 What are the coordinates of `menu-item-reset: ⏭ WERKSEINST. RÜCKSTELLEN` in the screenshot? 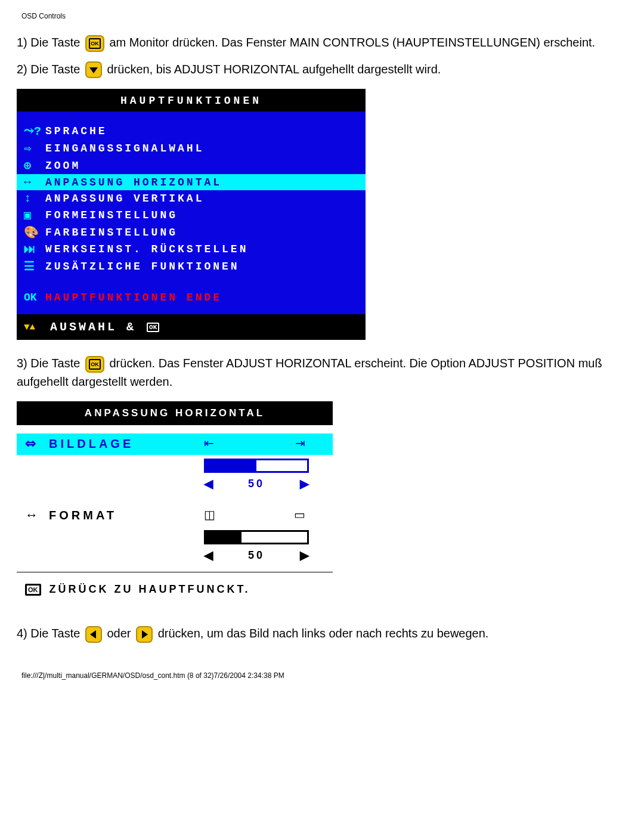 It's located at (191, 249).